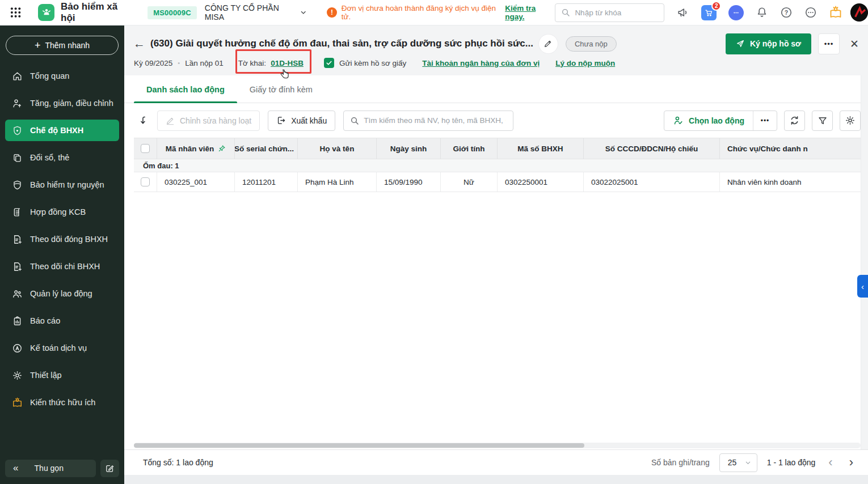 Image resolution: width=868 pixels, height=484 pixels. What do you see at coordinates (281, 120) in the screenshot?
I see `export-icon` at bounding box center [281, 120].